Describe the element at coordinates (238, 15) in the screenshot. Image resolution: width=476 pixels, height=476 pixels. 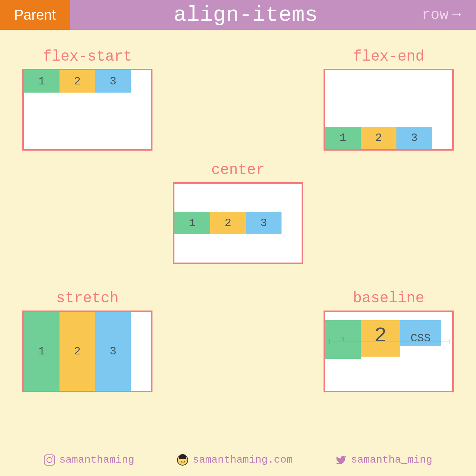
I see `header: Parent align-items row →` at that location.